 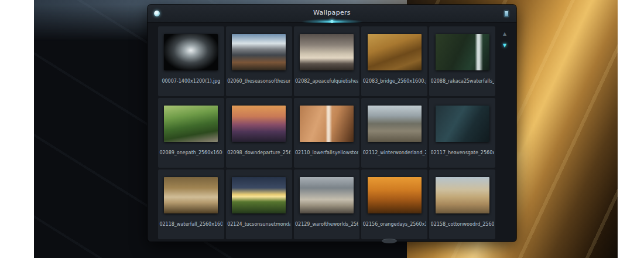 I want to click on wallpaper-cell: 02088_rakaca25waterfalls_256, so click(x=463, y=61).